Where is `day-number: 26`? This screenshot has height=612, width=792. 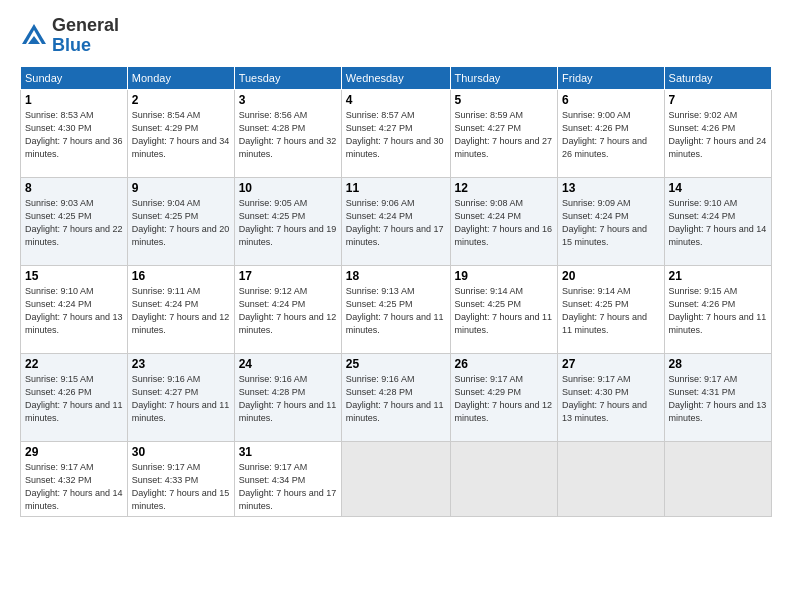 day-number: 26 is located at coordinates (504, 364).